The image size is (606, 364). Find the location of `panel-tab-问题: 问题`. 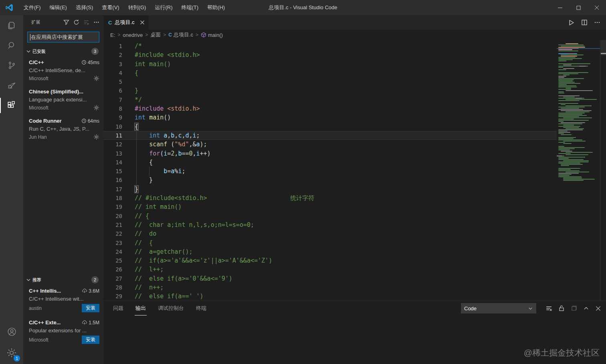

panel-tab-问题: 问题 is located at coordinates (118, 308).